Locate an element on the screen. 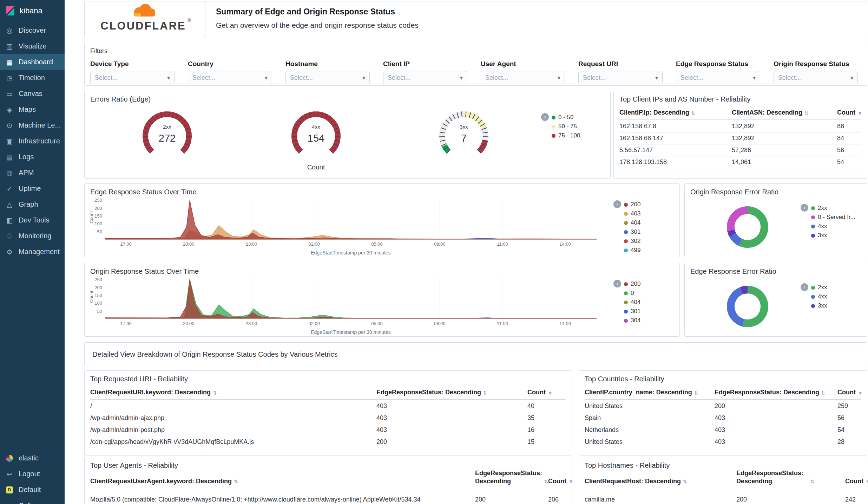  table-body: 162.158.67.8132,89288162.158.68.147132,8… is located at coordinates (740, 144).